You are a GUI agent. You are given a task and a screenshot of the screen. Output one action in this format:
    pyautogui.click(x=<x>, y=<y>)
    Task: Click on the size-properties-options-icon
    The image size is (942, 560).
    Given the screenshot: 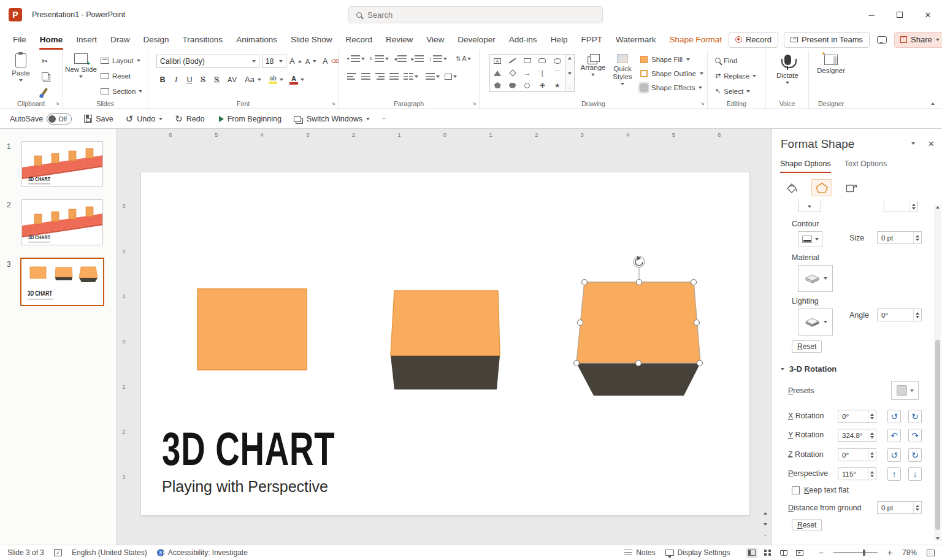 What is the action you would take?
    pyautogui.click(x=851, y=188)
    